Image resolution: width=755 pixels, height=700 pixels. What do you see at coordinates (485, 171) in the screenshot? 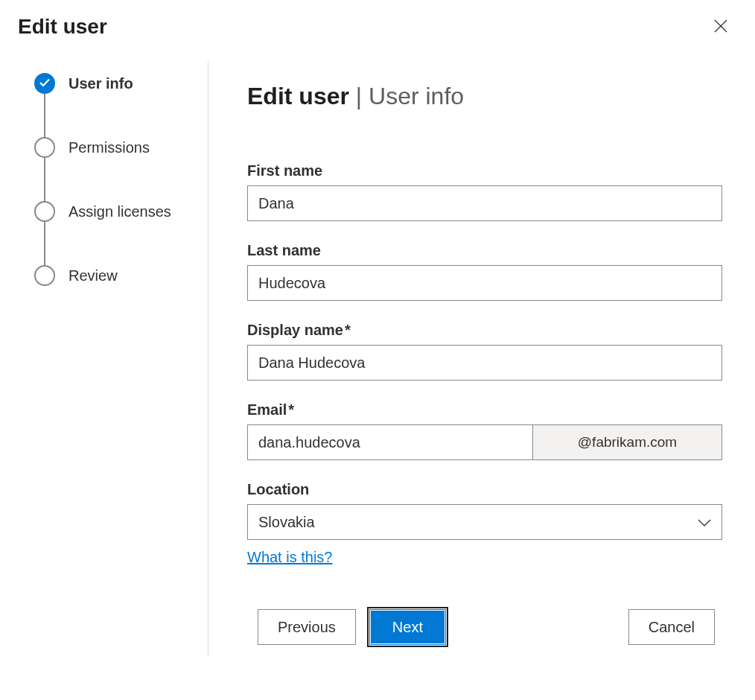
I see `first-name-label: First name` at bounding box center [485, 171].